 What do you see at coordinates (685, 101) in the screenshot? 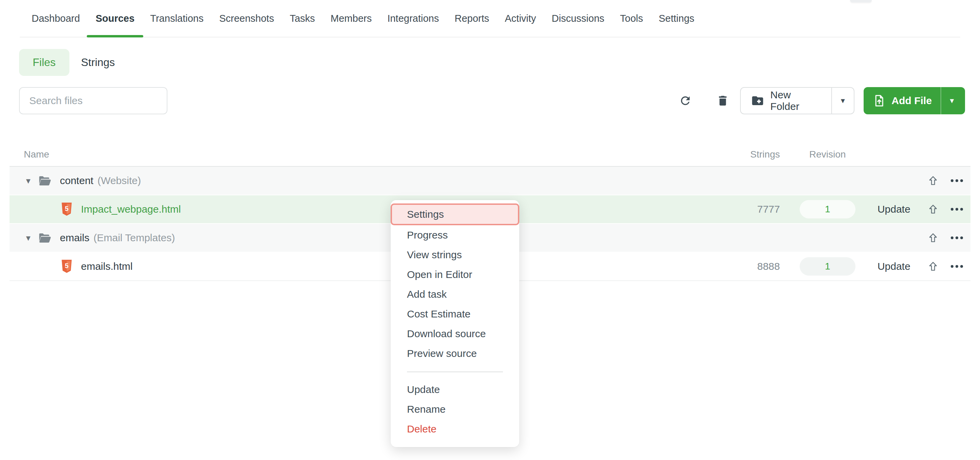
I see `refresh-icon` at bounding box center [685, 101].